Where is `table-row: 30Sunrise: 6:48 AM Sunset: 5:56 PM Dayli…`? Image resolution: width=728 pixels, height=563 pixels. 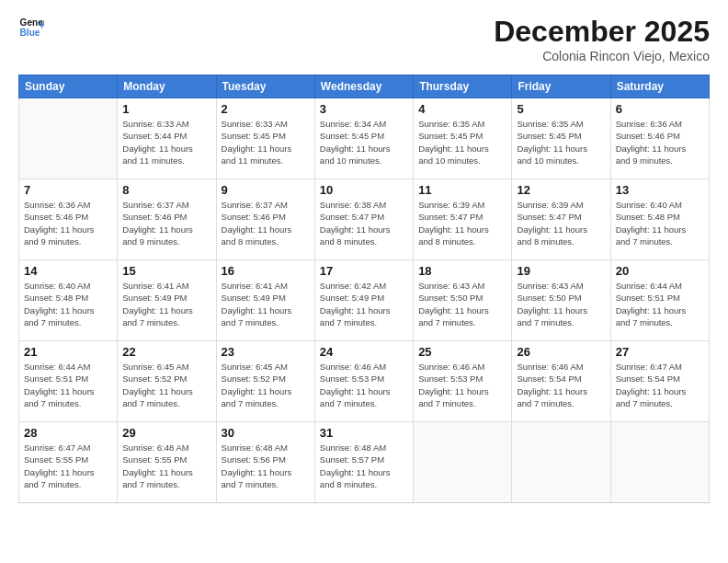
table-row: 30Sunrise: 6:48 AM Sunset: 5:56 PM Dayli… is located at coordinates (265, 463).